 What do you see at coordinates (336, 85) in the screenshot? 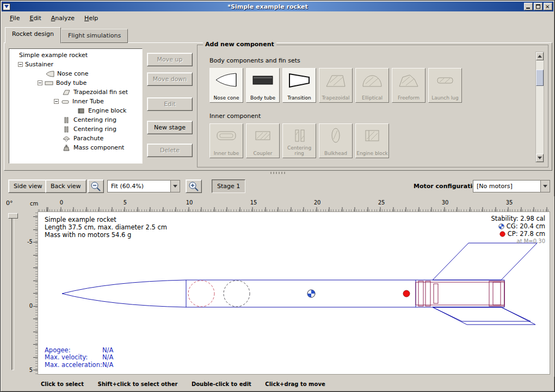
I see `add-trapezoidal-fin-button: Trapezoidal` at bounding box center [336, 85].